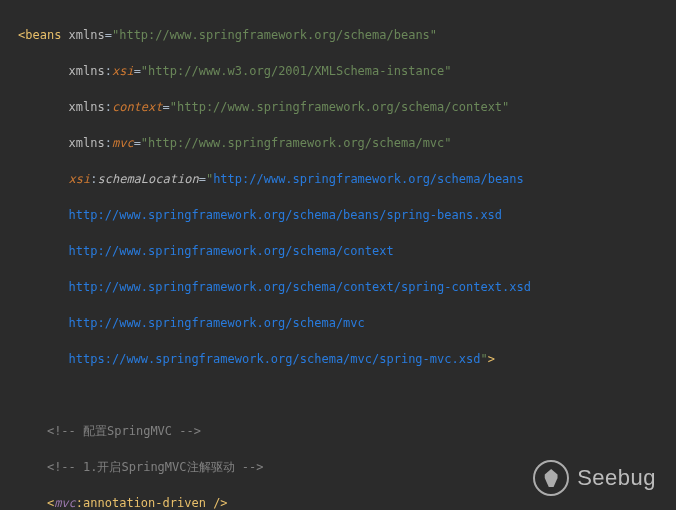 Image resolution: width=676 pixels, height=510 pixels. I want to click on watermark: Seebug, so click(594, 478).